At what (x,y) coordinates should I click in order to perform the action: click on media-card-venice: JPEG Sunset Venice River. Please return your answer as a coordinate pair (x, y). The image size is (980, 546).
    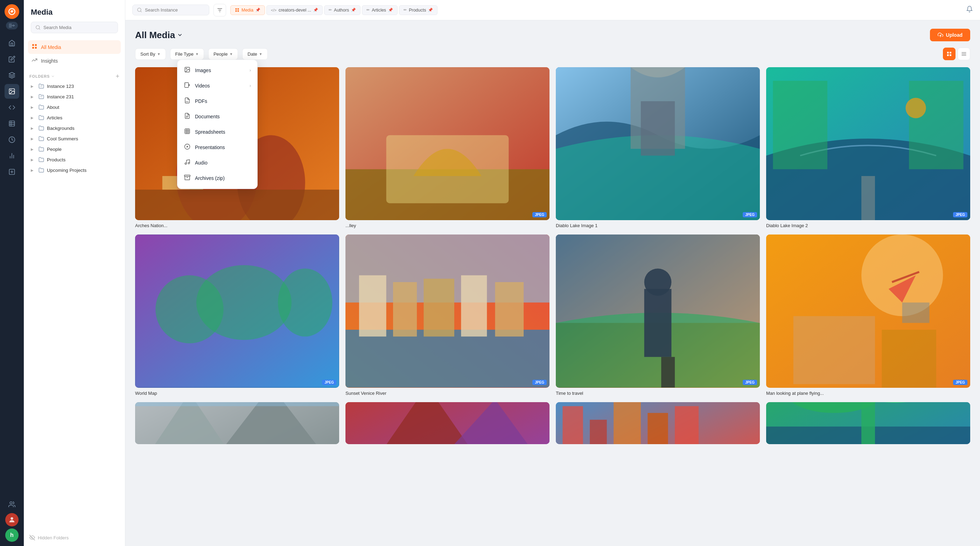
    Looking at the image, I should click on (447, 315).